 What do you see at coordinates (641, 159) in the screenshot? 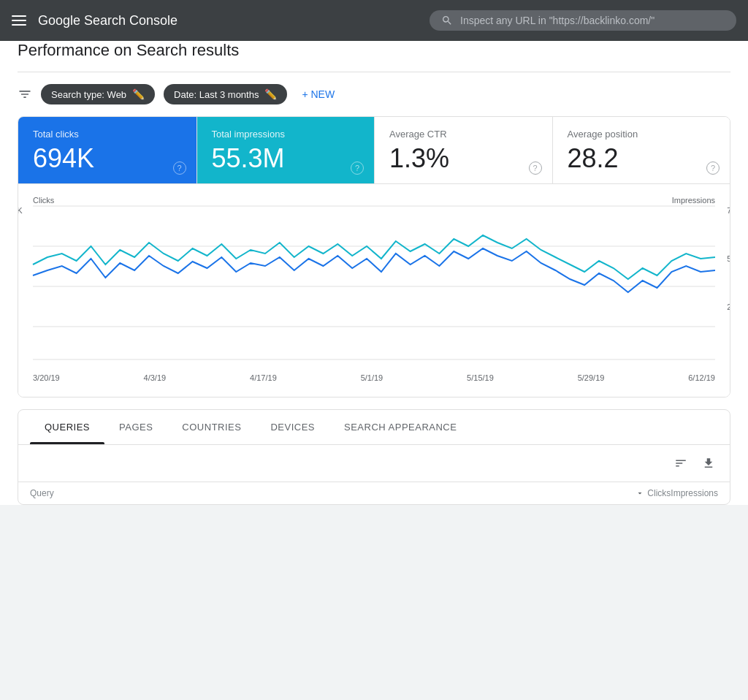
I see `average-position-value: 28.2` at bounding box center [641, 159].